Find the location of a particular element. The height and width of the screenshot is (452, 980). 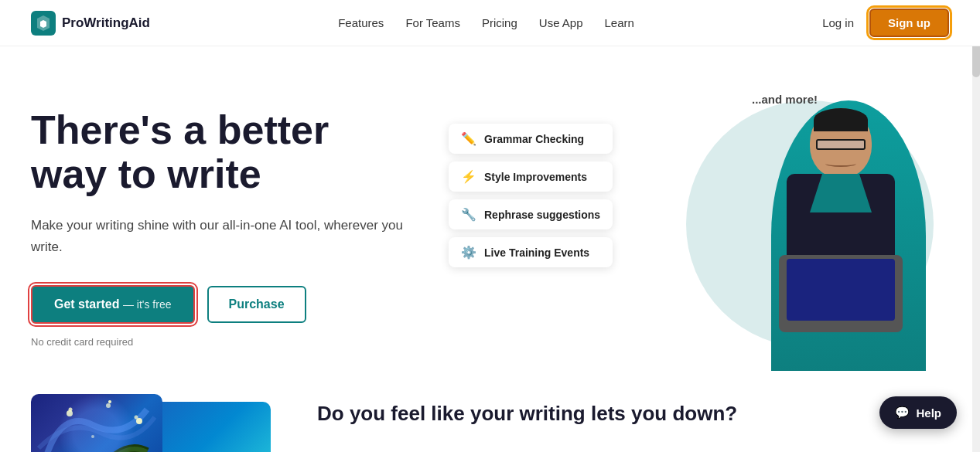

feature-pills: ✏️ Grammar Checking ⚡ Style Improvements… is located at coordinates (531, 195).